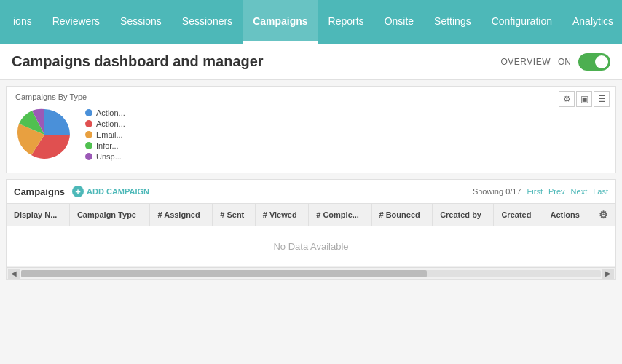 This screenshot has width=622, height=364. Describe the element at coordinates (109, 215) in the screenshot. I see `col-campaign-type: Campaign Type` at that location.